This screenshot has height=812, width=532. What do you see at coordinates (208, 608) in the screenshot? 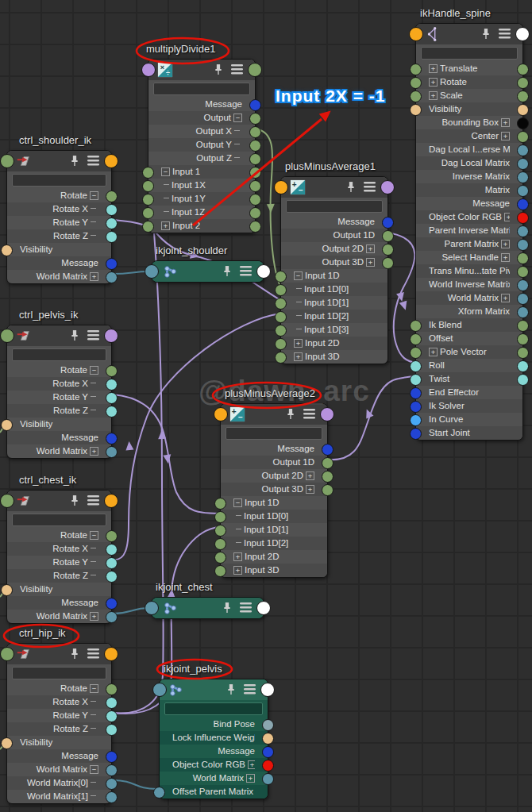
I see `node-ikjoint_chest` at bounding box center [208, 608].